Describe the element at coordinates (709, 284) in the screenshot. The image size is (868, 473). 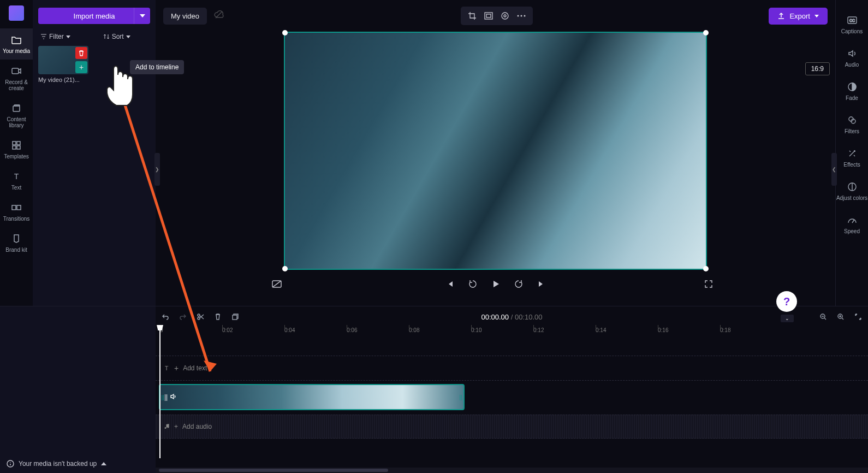
I see `fullscreen-icon` at that location.